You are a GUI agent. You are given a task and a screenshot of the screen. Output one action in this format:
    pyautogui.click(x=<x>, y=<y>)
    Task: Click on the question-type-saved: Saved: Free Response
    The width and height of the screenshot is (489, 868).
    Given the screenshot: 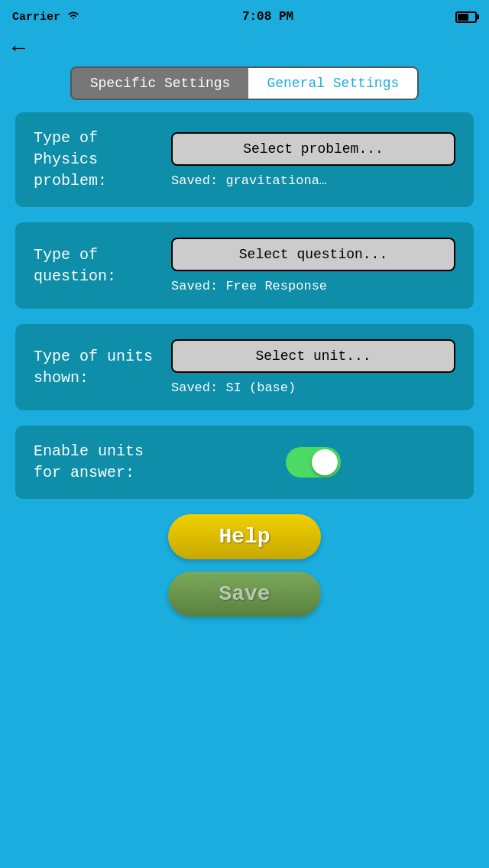 What is the action you would take?
    pyautogui.click(x=313, y=286)
    